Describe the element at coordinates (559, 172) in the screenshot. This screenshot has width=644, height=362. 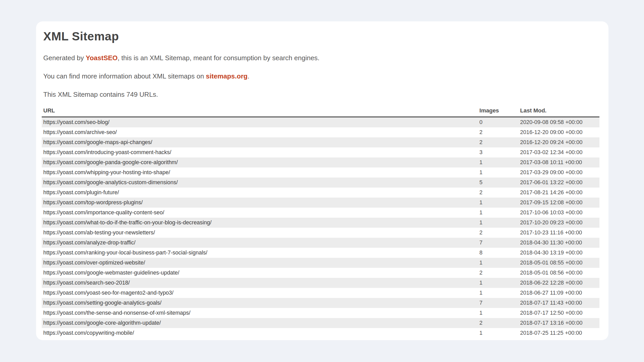
I see `lastmod-cell: 2017-03-29 09:00 +00:00` at that location.